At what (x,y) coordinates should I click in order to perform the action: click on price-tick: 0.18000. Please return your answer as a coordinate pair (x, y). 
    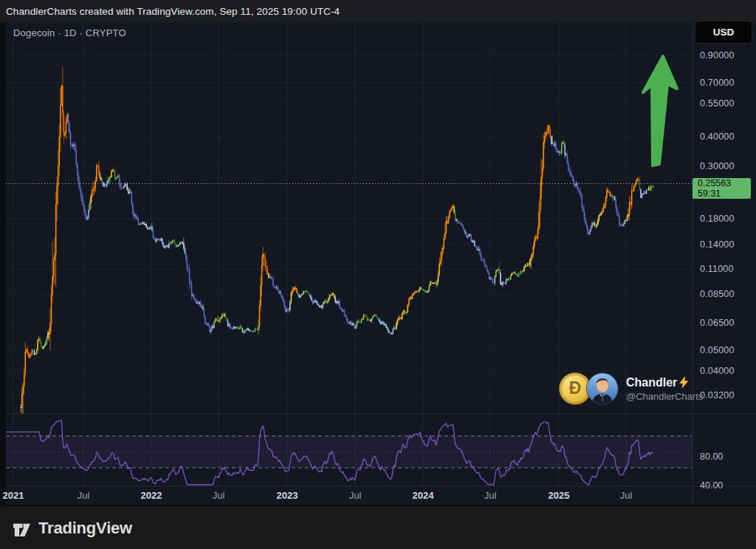
    Looking at the image, I should click on (718, 219).